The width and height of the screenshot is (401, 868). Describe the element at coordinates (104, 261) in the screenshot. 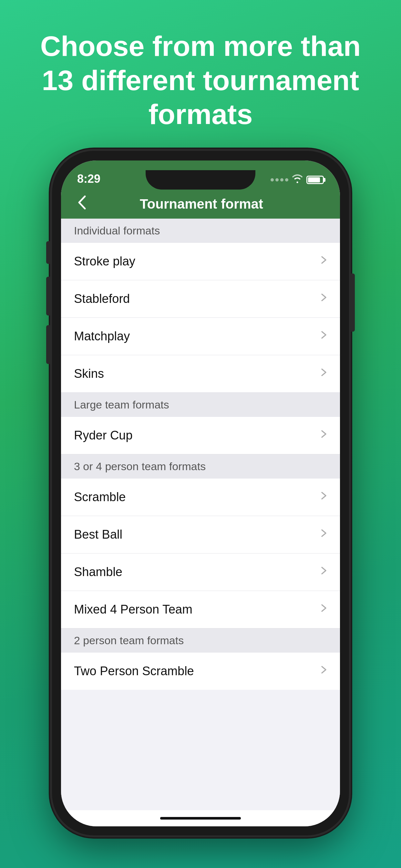

I see `list-item-label: Stroke play` at that location.